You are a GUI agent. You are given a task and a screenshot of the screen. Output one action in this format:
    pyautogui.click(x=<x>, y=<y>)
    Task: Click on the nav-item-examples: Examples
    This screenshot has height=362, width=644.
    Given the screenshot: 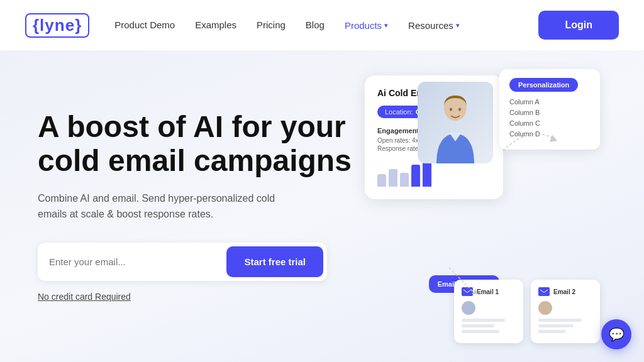 What is the action you would take?
    pyautogui.click(x=216, y=25)
    